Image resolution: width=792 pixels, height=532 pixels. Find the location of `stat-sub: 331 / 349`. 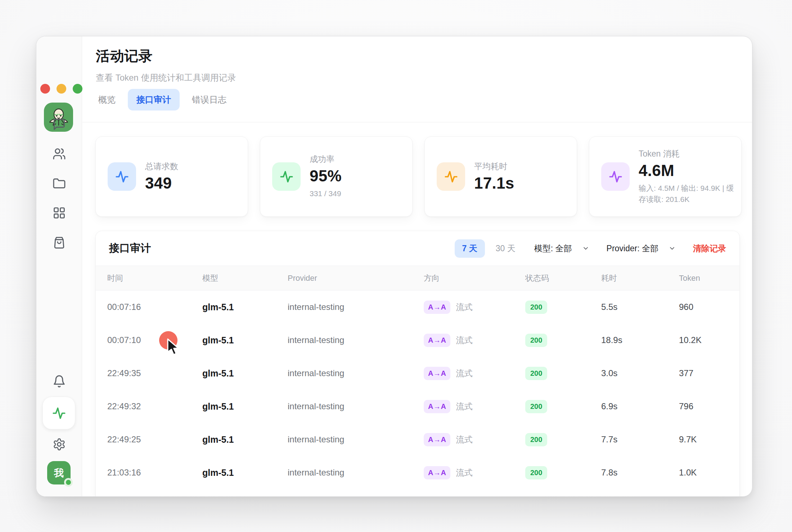

stat-sub: 331 / 349 is located at coordinates (325, 194).